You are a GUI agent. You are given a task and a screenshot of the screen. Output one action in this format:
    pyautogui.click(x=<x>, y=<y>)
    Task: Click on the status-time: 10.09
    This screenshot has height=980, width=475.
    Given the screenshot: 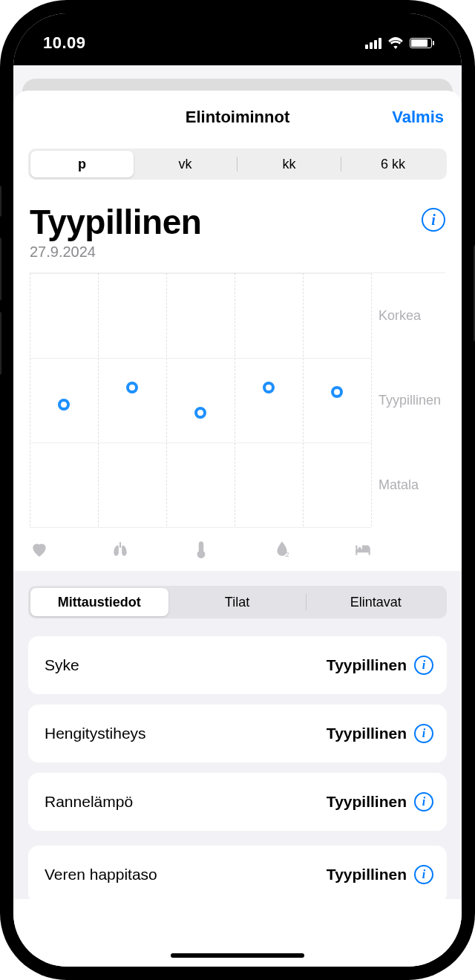 What is the action you would take?
    pyautogui.click(x=65, y=43)
    